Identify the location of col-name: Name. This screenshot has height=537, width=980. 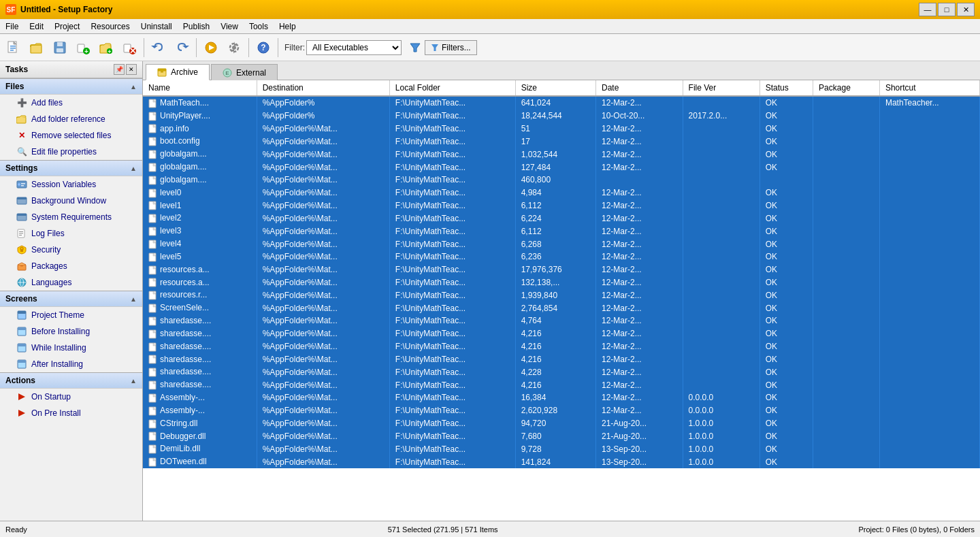
(200, 88).